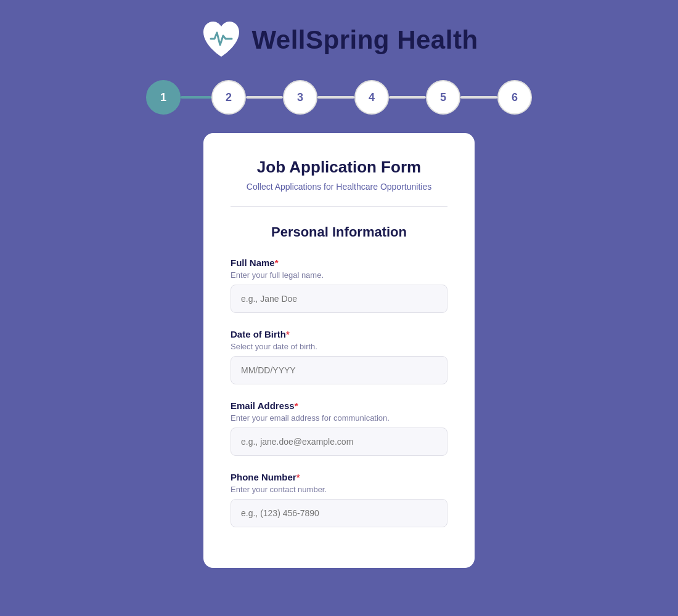  I want to click on field-group-email: Email Address* Enter your email address …, so click(339, 428).